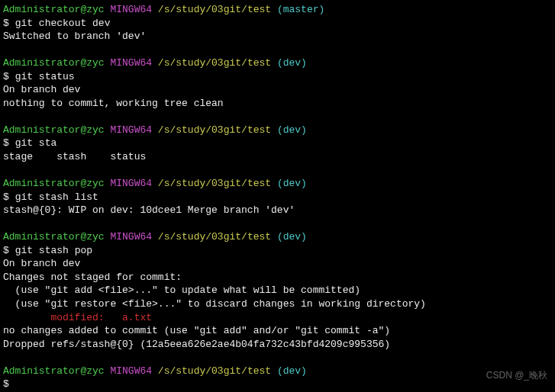 The height and width of the screenshot is (392, 555). I want to click on command: git checkout dev, so click(63, 23).